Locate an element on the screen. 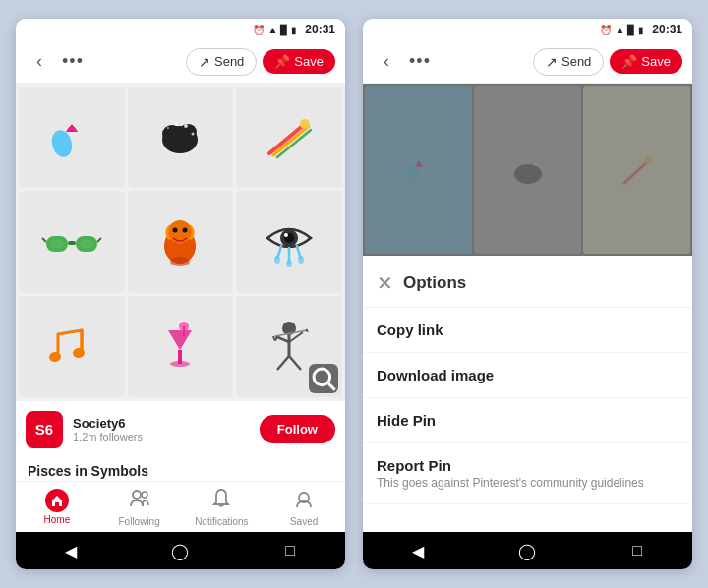 This screenshot has width=708, height=588. back-button-1: ‹ is located at coordinates (39, 62).